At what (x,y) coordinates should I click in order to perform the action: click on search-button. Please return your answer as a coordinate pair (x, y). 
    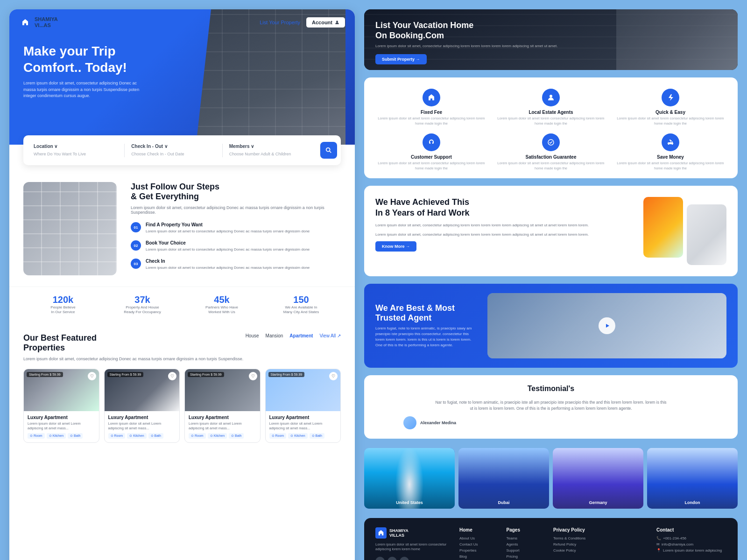
    Looking at the image, I should click on (329, 150).